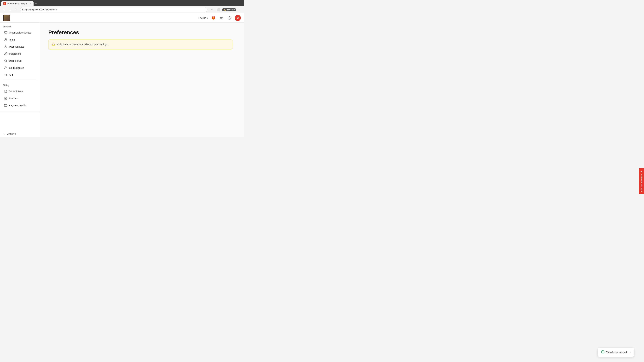 This screenshot has width=644, height=362. What do you see at coordinates (122, 18) in the screenshot?
I see `app-topbar: English ▾ 🎁 U` at bounding box center [122, 18].